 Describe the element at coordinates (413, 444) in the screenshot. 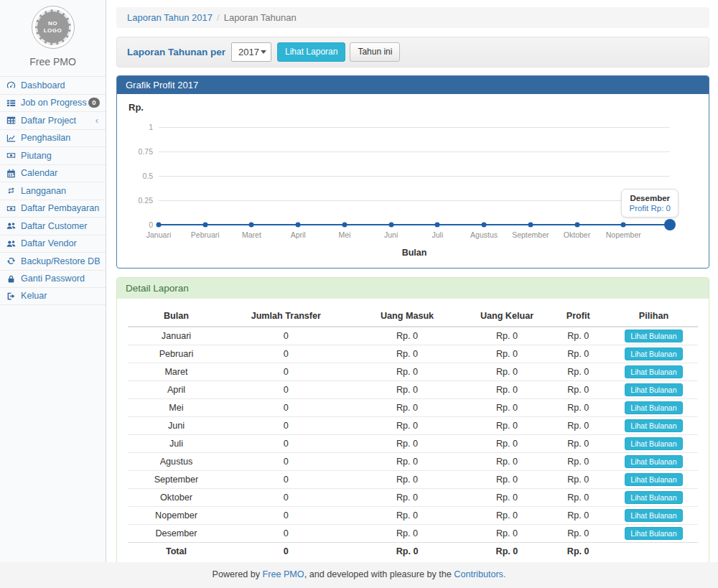

I see `table-row-juli: Juli0Rp. 0Rp. 0Rp. 0Lihat Bulanan` at that location.